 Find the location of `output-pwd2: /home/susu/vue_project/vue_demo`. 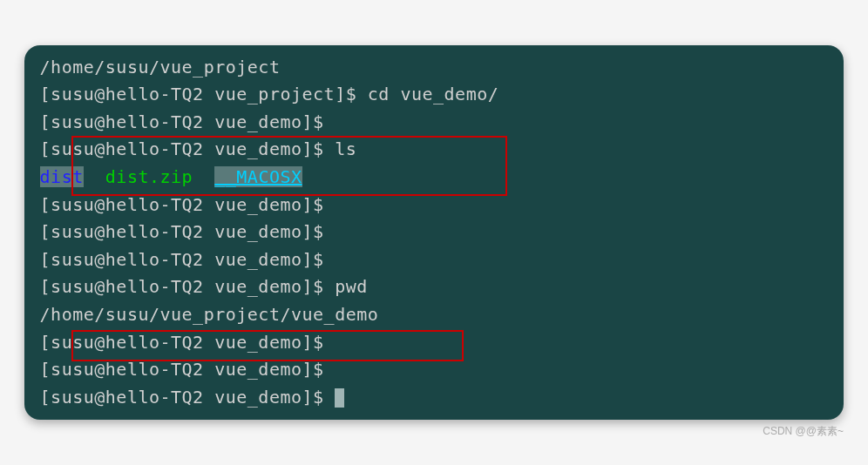

output-pwd2: /home/susu/vue_project/vue_demo is located at coordinates (434, 315).